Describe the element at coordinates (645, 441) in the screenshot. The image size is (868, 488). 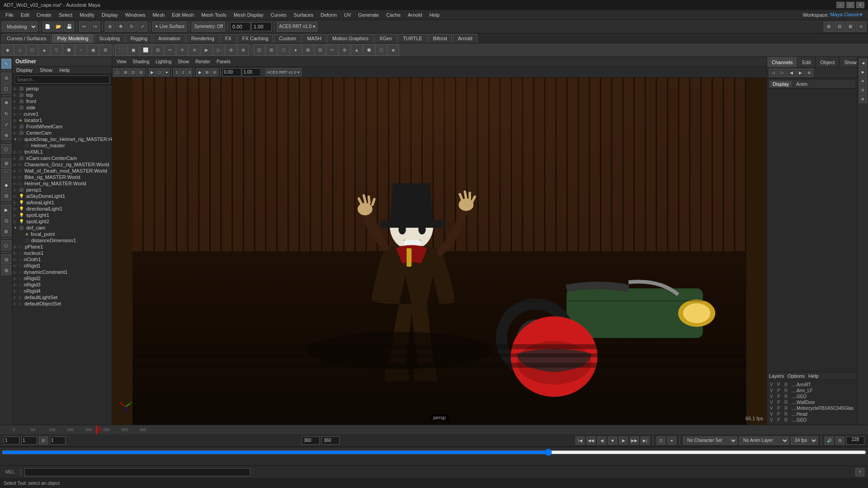
I see `go-end-btn: ▶|` at that location.